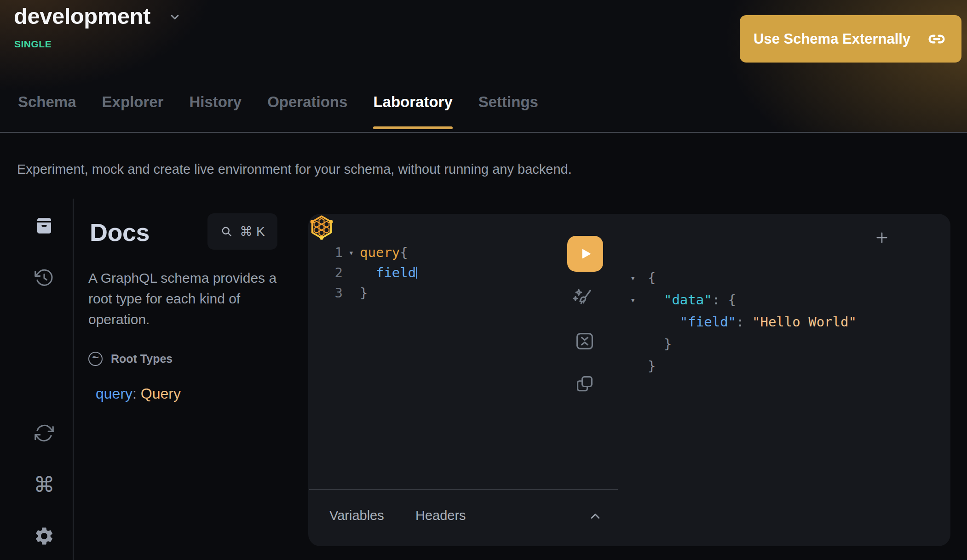 The image size is (967, 560). Describe the element at coordinates (743, 278) in the screenshot. I see `response-line: ▾ {` at that location.